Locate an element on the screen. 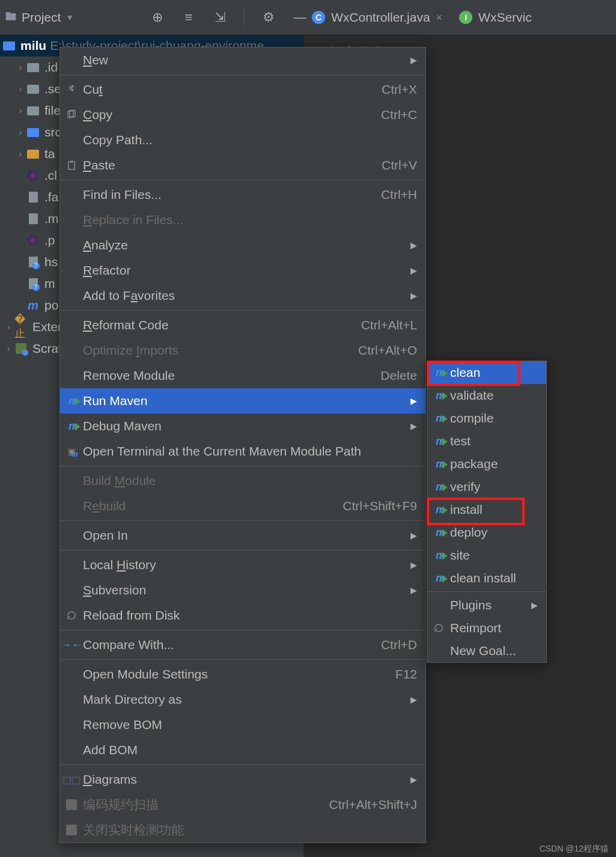  submenu-item: mclean install is located at coordinates (487, 578).